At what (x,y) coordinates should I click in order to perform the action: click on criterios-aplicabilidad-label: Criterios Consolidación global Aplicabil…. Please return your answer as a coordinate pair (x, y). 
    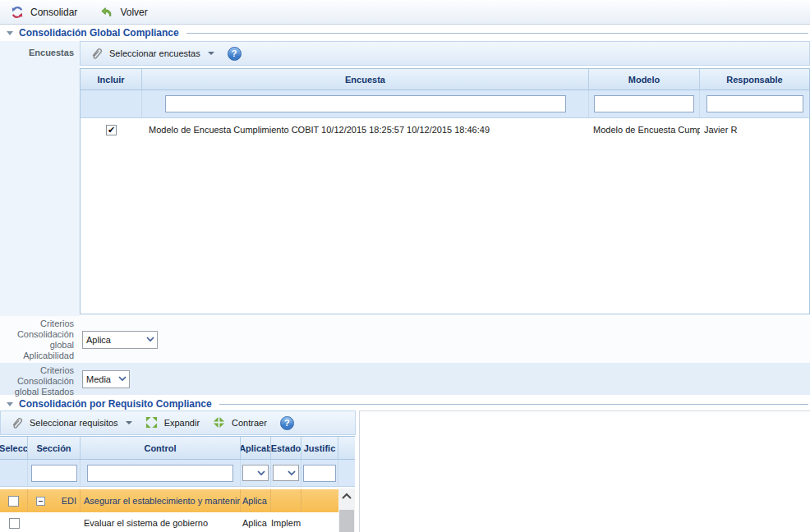
    Looking at the image, I should click on (39, 340).